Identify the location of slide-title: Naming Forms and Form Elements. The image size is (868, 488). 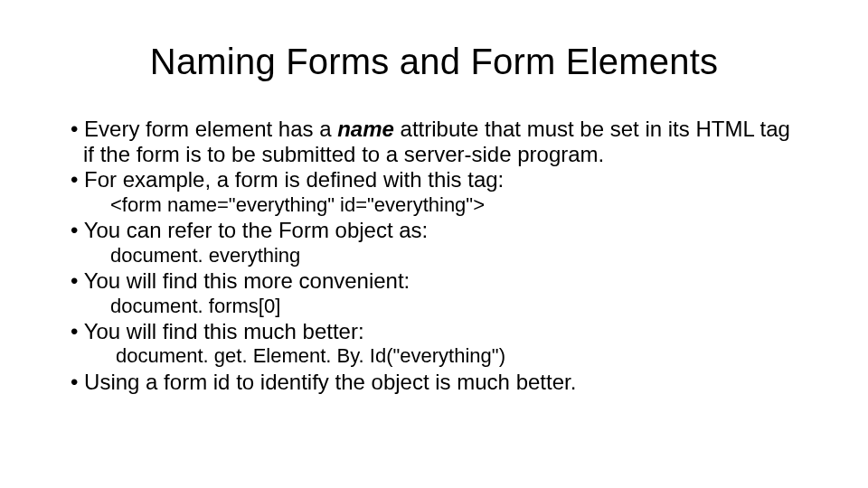
(434, 61).